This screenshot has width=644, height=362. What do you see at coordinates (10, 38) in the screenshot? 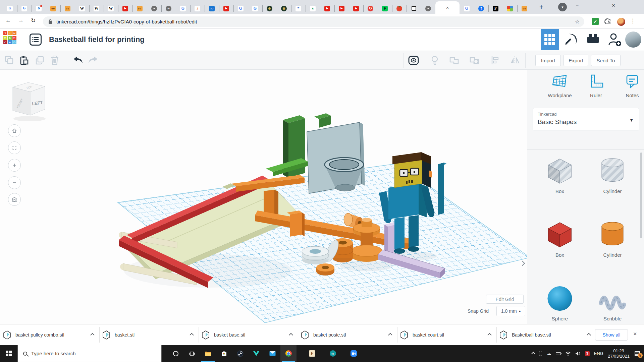
I see `tinkercad-logo: T I N K E R C A D` at bounding box center [10, 38].